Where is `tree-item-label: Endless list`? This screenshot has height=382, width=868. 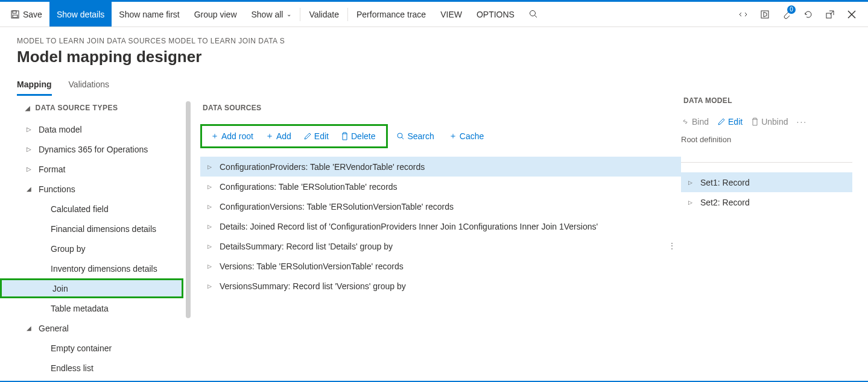
tree-item-label: Endless list is located at coordinates (72, 368).